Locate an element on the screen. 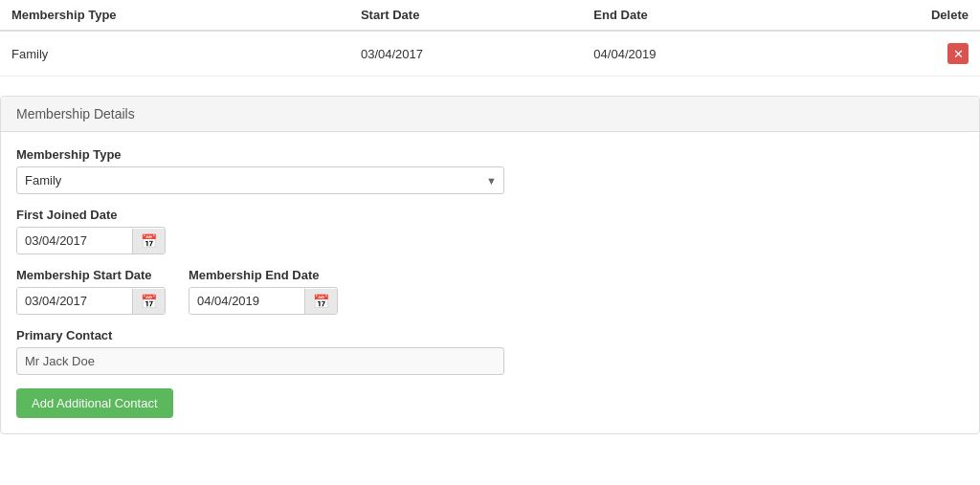 The height and width of the screenshot is (485, 980). start-date-group: Membership Start Date 📅 is located at coordinates (91, 291).